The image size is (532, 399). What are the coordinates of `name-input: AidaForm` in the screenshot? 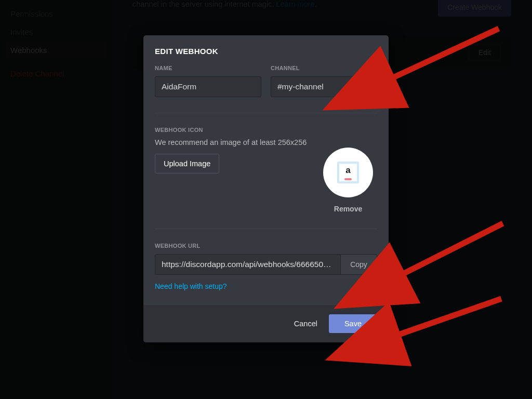 It's located at (208, 87).